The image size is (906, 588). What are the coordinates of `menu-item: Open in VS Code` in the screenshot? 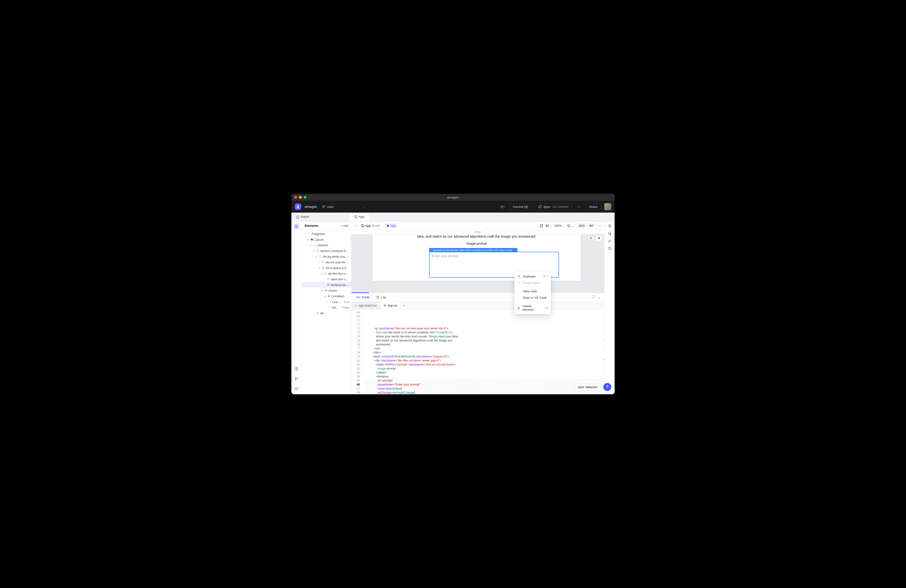 It's located at (533, 298).